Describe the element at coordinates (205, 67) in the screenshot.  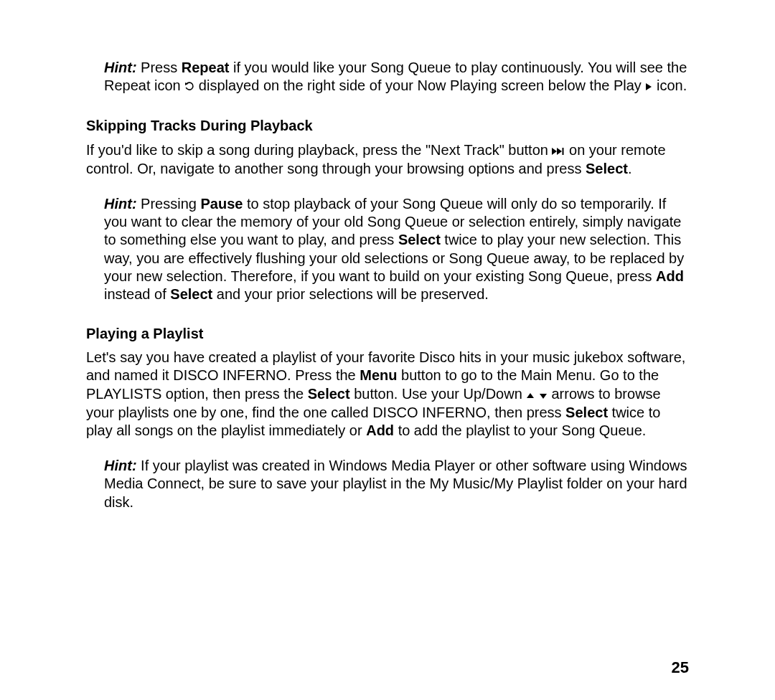
I see `repeat-word: Repeat` at that location.